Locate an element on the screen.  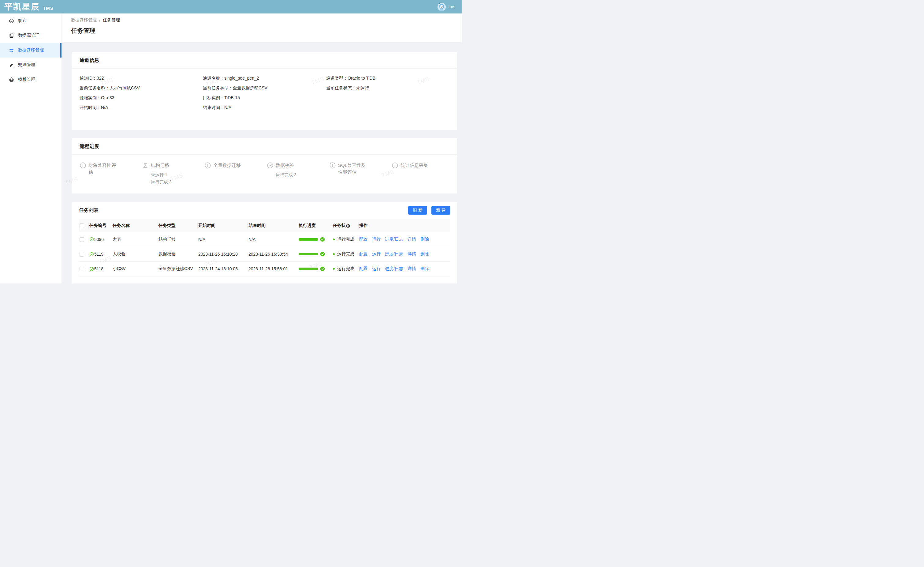
task-list-card: 任务列表 刷 新 新 建 is located at coordinates (265, 243).